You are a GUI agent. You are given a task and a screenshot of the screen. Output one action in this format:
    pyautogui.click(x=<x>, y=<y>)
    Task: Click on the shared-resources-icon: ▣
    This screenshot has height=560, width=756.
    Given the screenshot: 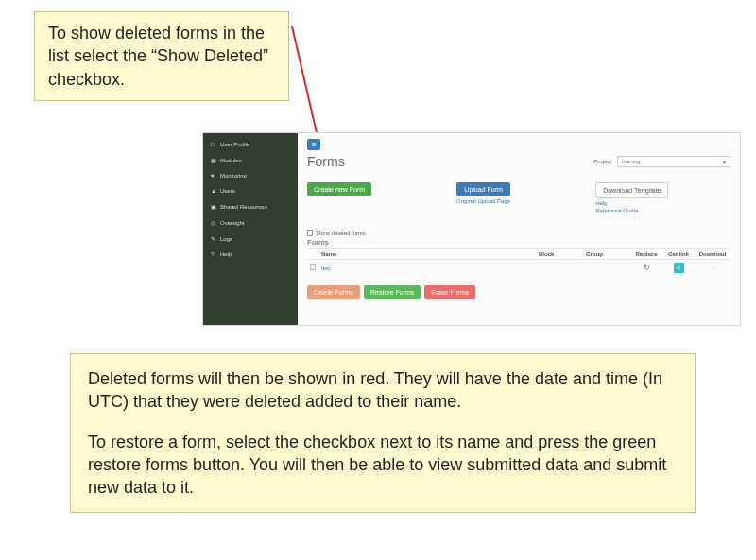 What is the action you would take?
    pyautogui.click(x=214, y=206)
    